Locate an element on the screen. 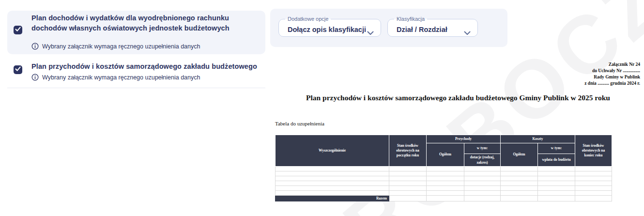 The width and height of the screenshot is (644, 216). header-stan-poczatek: Stan środków obrotowych na początku roku is located at coordinates (408, 151).